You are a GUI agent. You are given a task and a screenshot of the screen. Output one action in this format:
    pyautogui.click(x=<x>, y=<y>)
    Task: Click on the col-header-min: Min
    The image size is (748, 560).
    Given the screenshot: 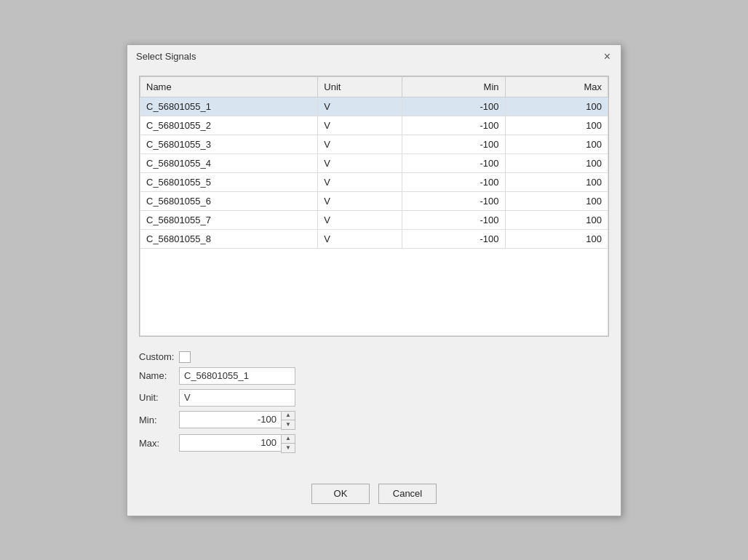 What is the action you would take?
    pyautogui.click(x=454, y=87)
    